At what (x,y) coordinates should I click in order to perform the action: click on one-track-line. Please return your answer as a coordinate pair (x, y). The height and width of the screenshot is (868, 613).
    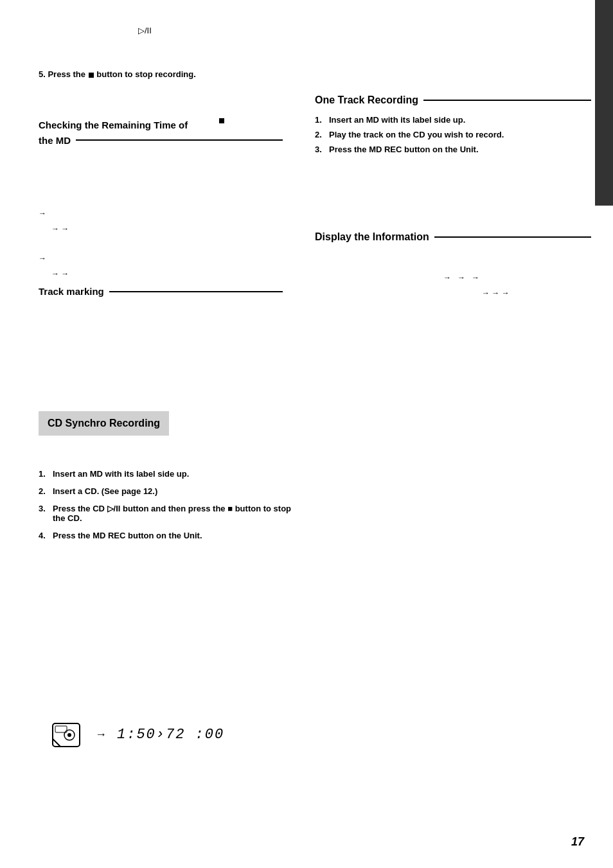
    Looking at the image, I should click on (508, 100).